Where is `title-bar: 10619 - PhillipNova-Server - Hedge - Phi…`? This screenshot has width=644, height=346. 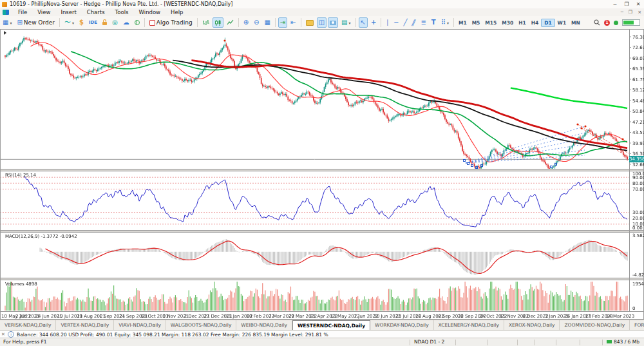 title-bar: 10619 - PhillipNova-Server - Hedge - Phi… is located at coordinates (322, 5).